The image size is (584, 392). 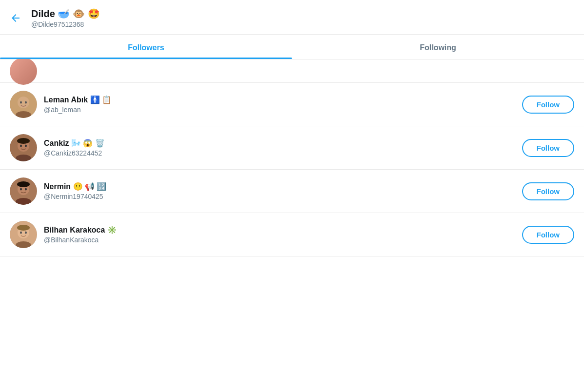 What do you see at coordinates (292, 47) in the screenshot?
I see `tabs-container: Followers Following` at bounding box center [292, 47].